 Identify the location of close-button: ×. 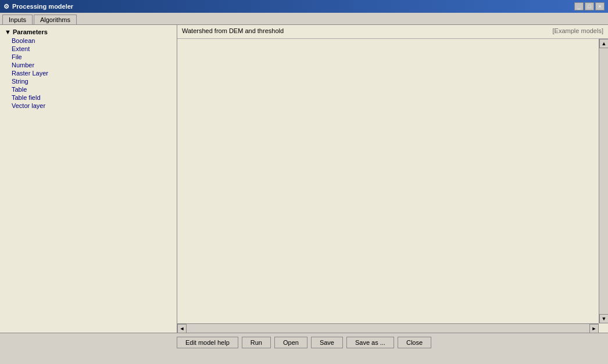
(600, 6).